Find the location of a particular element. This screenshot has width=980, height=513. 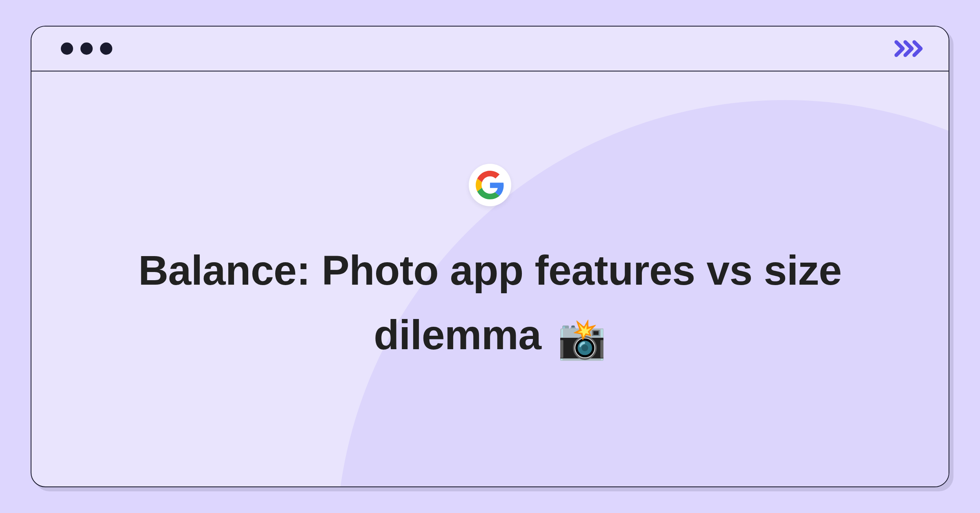

camera-emoji-icon: 📸 is located at coordinates (582, 339).